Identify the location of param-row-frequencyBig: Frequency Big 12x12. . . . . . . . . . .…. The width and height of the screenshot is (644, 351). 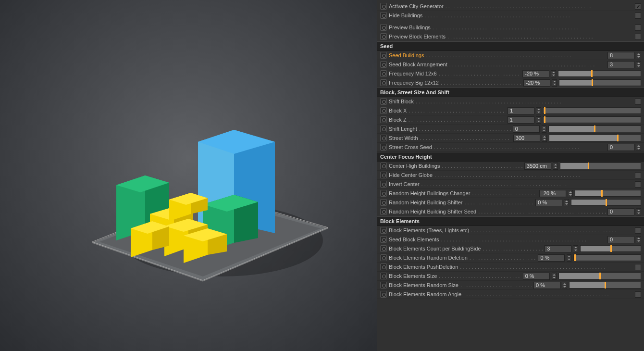
(510, 83).